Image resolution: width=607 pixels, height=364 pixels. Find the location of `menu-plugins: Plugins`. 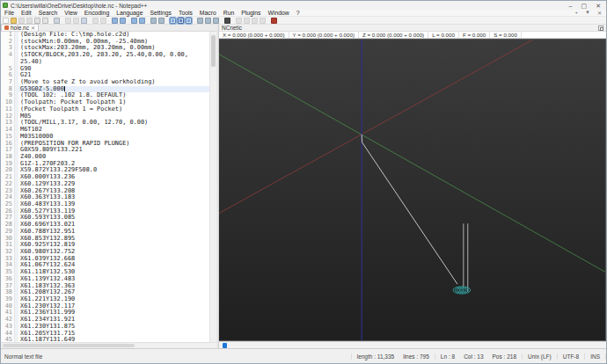

menu-plugins: Plugins is located at coordinates (251, 13).